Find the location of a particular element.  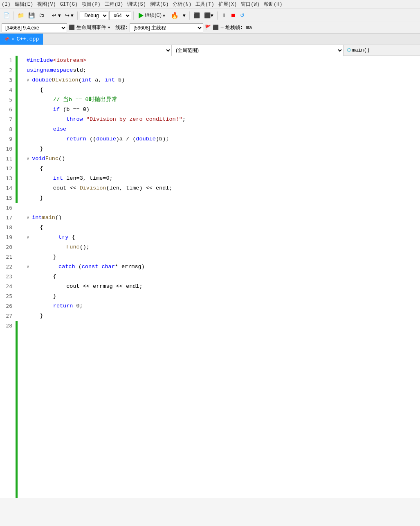

include-path: <iostream> is located at coordinates (70, 61).